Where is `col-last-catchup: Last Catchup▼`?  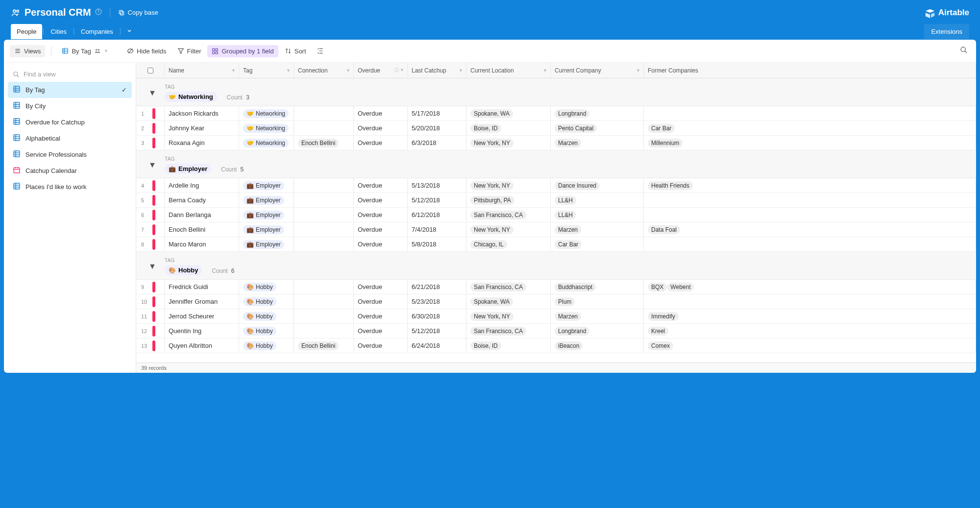
col-last-catchup: Last Catchup▼ is located at coordinates (437, 71).